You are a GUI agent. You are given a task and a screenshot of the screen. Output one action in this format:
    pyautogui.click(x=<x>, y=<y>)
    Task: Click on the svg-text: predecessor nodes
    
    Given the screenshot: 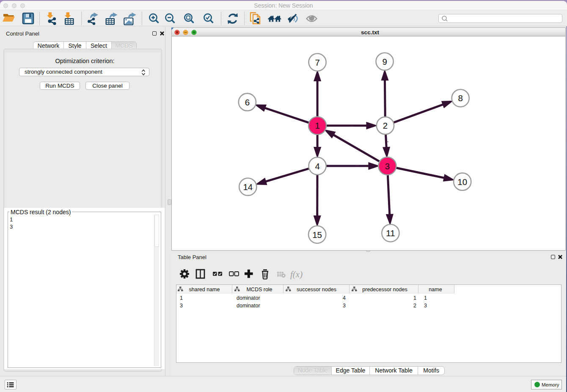 What is the action you would take?
    pyautogui.click(x=385, y=290)
    